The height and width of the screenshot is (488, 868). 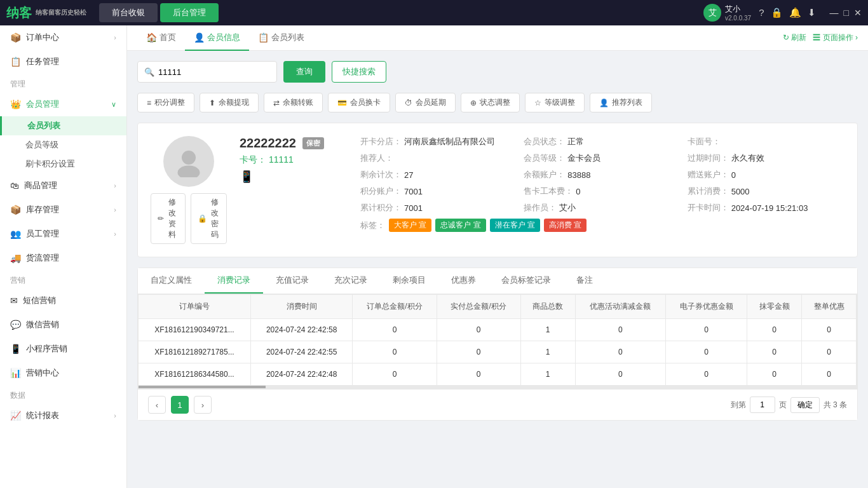 What do you see at coordinates (64, 394) in the screenshot?
I see `sidebar-section-data: 数据` at bounding box center [64, 394].